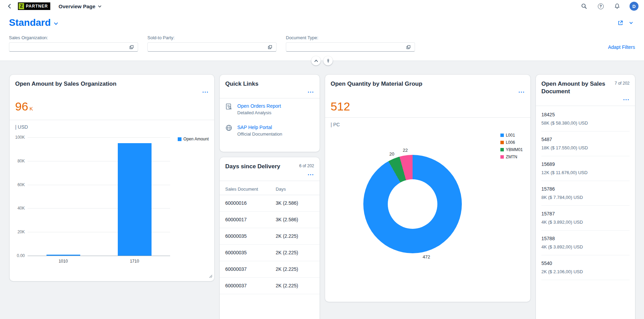  Describe the element at coordinates (74, 43) in the screenshot. I see `filter-sales-organization: Sales Organization:` at that location.